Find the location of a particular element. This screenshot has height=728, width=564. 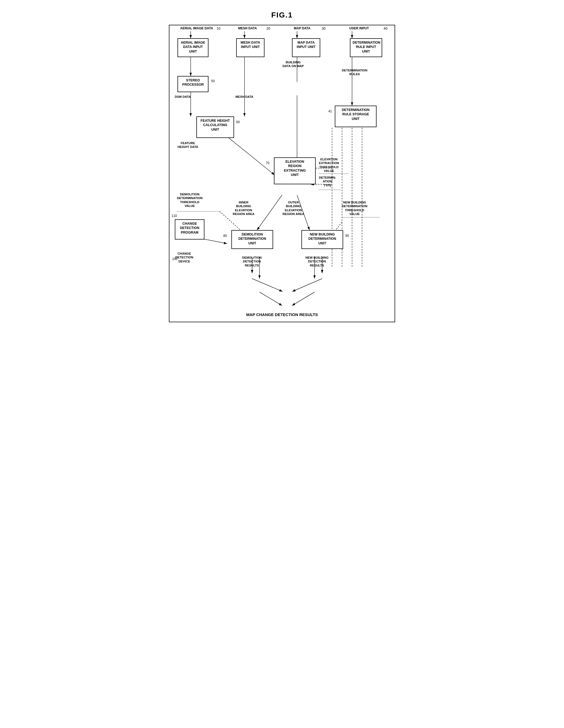

demolition-unit-box: DEMOLITIONDETERMINATIONUNIT is located at coordinates (253, 239).